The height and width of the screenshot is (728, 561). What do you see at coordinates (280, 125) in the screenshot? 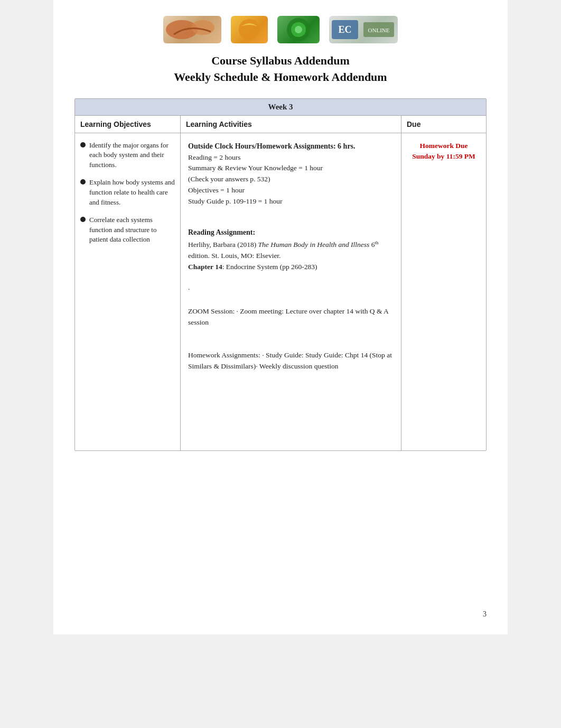
I see `column-headers: Learning Objectives Learning Activities …` at bounding box center [280, 125].